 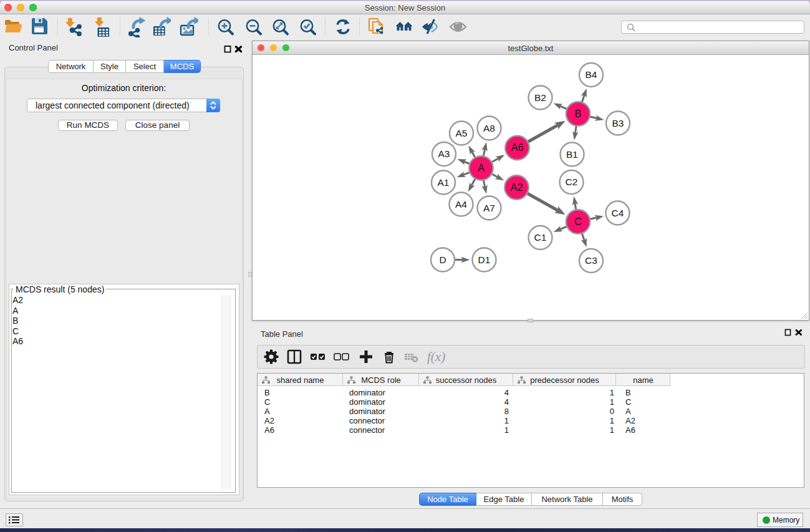 I want to click on svg-text: A, so click(x=481, y=168).